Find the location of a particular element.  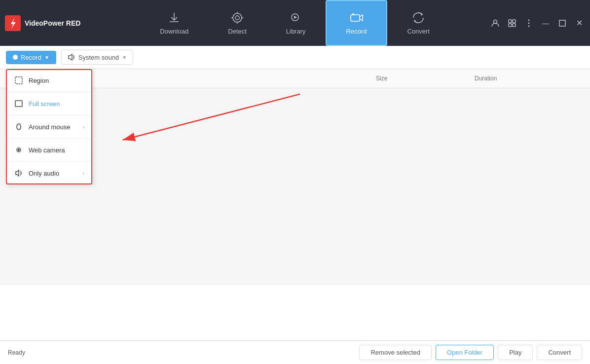

around-mouse-icon is located at coordinates (19, 127).